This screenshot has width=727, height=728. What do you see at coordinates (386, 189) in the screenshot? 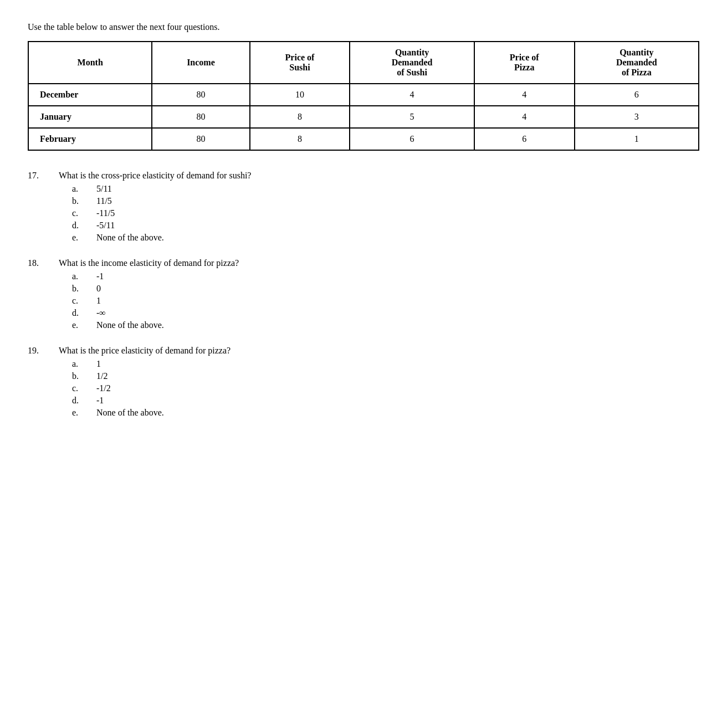
I see `option-row: a.5/11` at bounding box center [386, 189].